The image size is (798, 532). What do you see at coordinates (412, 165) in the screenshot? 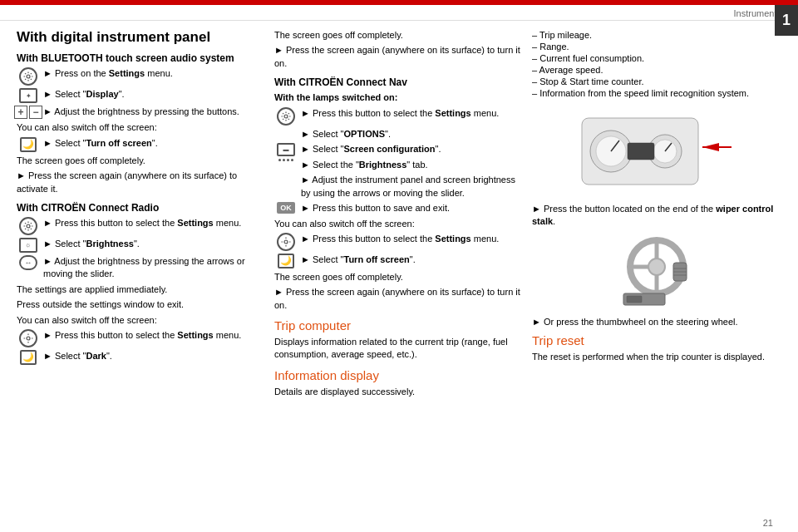
I see `nav-brightness-tab-text: ► Select the "Brightness" tab.` at bounding box center [412, 165].